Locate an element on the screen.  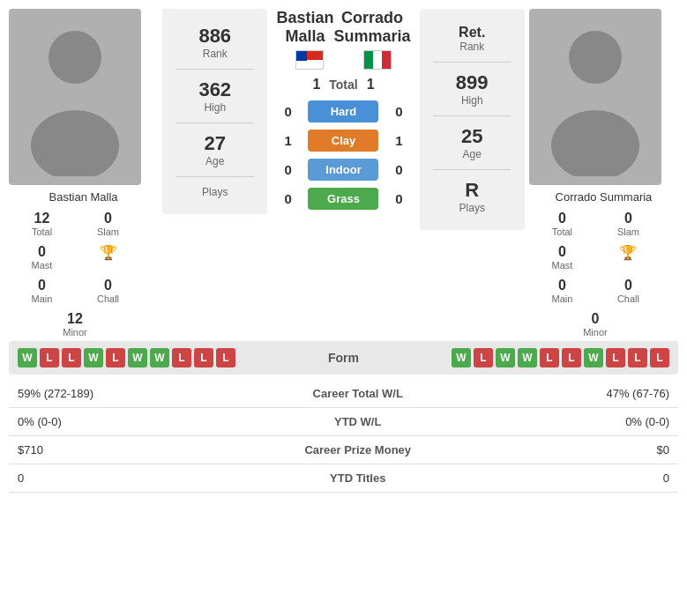
player1-slam-cell: 0 Slam is located at coordinates (108, 224).